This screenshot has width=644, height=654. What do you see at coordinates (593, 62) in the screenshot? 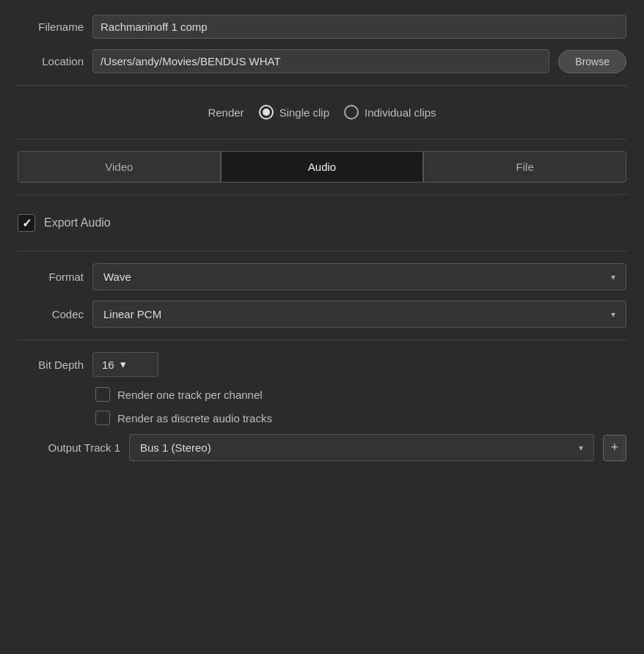
I see `browse-button: Browse` at bounding box center [593, 62].